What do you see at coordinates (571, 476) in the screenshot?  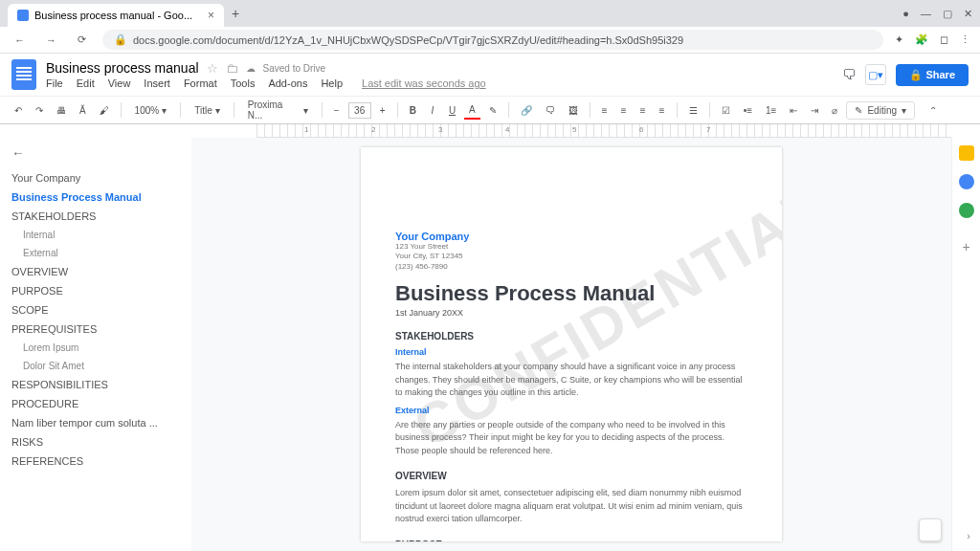 I see `heading-overview: OVERVIEW` at bounding box center [571, 476].